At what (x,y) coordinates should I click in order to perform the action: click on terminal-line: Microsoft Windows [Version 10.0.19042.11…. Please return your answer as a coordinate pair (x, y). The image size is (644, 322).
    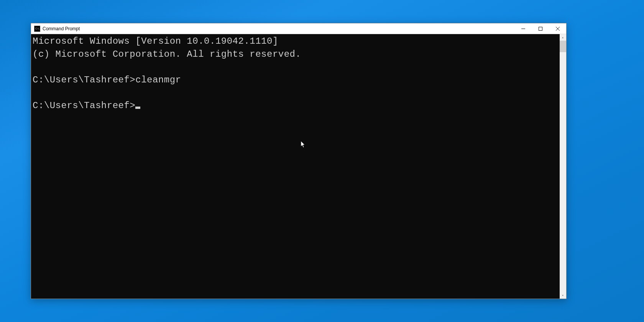
    Looking at the image, I should click on (156, 41).